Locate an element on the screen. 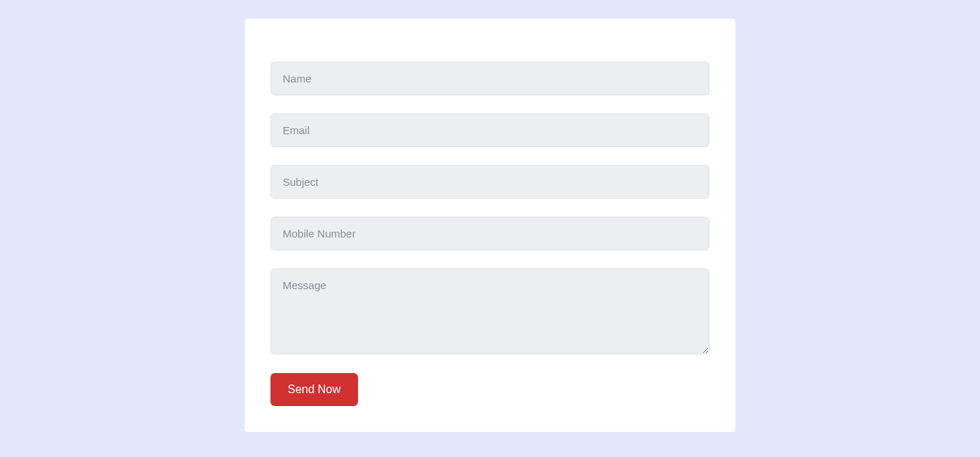 This screenshot has height=457, width=980. message-textarea is located at coordinates (490, 311).